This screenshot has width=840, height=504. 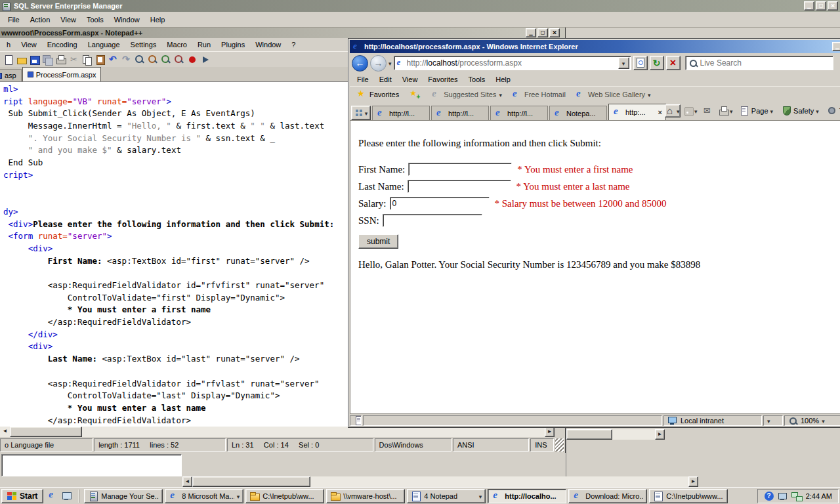 What do you see at coordinates (538, 94) in the screenshot?
I see `favorites-bar-item: Free Hotmail` at bounding box center [538, 94].